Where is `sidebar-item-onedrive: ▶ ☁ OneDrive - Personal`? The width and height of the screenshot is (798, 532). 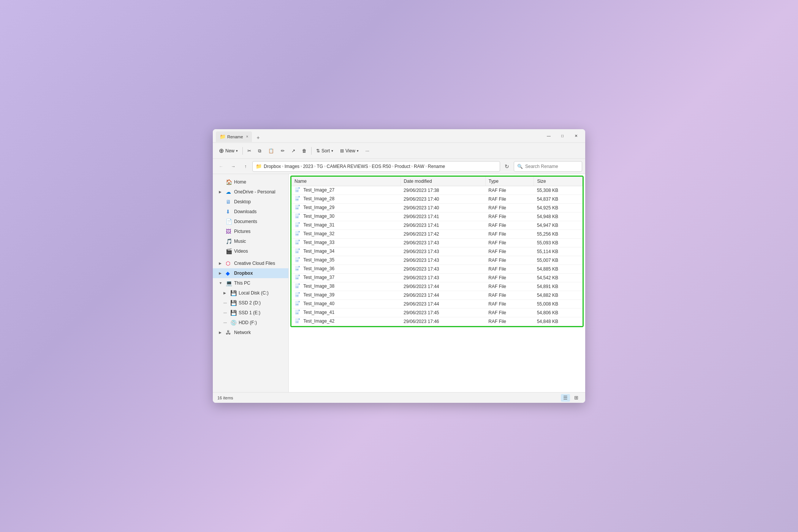
sidebar-item-onedrive: ▶ ☁ OneDrive - Personal is located at coordinates (251, 192).